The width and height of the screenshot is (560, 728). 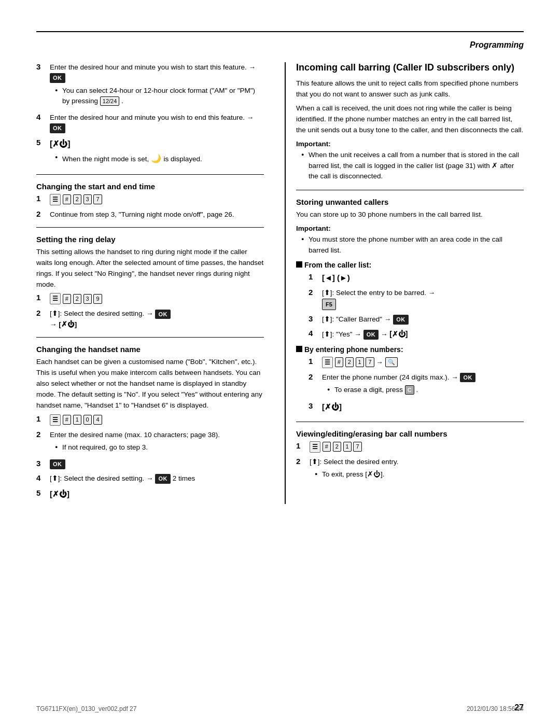 I want to click on su-important-label: Important:, so click(x=410, y=228).